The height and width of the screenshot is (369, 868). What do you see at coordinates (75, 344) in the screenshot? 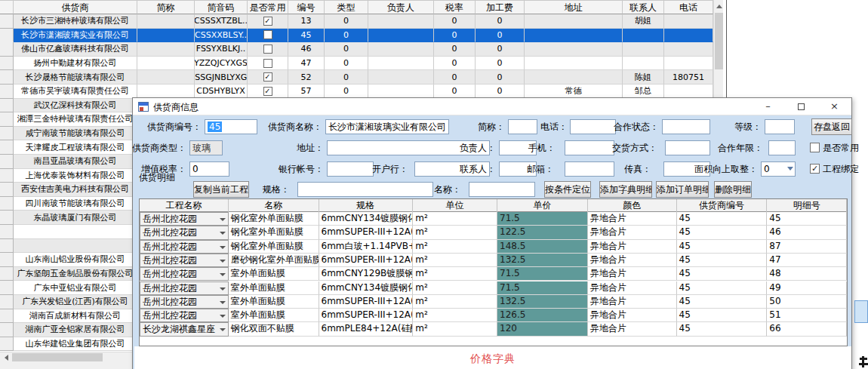
I see `supplier-cell: 山东华建铝业集团有限公司` at bounding box center [75, 344].